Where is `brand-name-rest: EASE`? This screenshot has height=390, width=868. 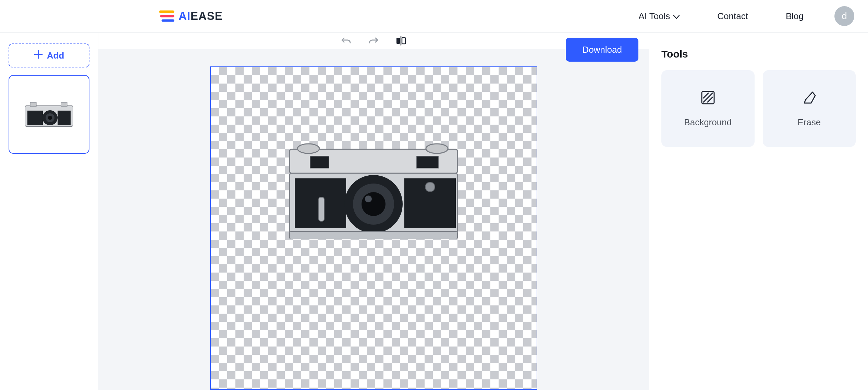
brand-name-rest: EASE is located at coordinates (207, 16).